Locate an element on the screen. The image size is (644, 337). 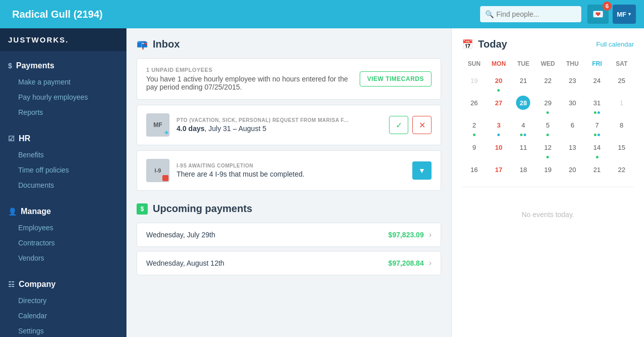
avatar-button: MF ▼ is located at coordinates (624, 14).